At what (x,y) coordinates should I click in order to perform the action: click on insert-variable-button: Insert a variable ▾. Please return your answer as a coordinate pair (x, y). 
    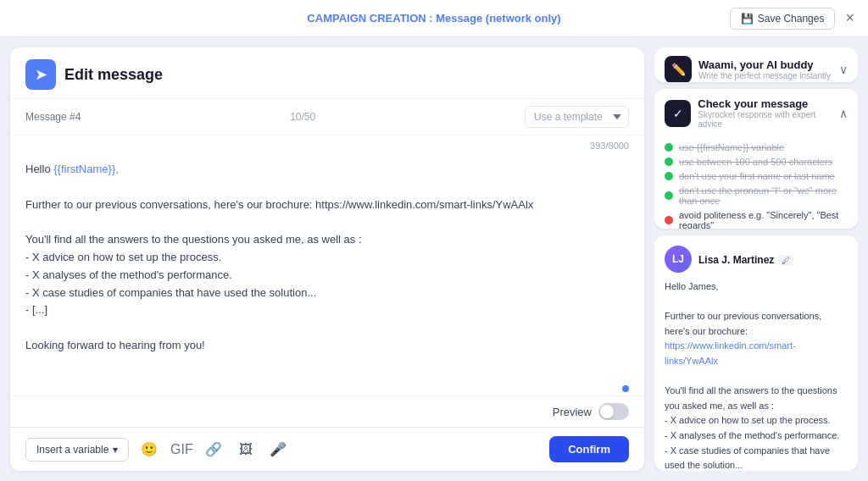
    Looking at the image, I should click on (77, 450).